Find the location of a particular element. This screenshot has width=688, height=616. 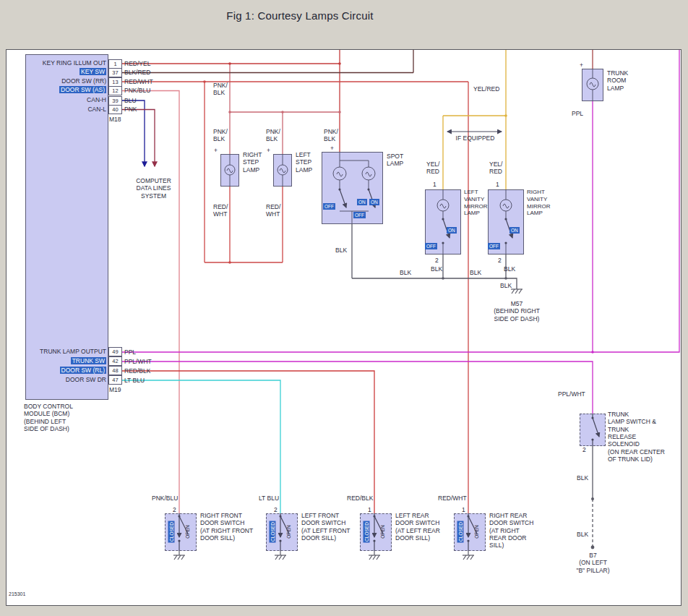

trunk-lamp-switch-label: TRUNK LAMP SWITCH & TRUNK RELEASE SOLENO… is located at coordinates (632, 429).